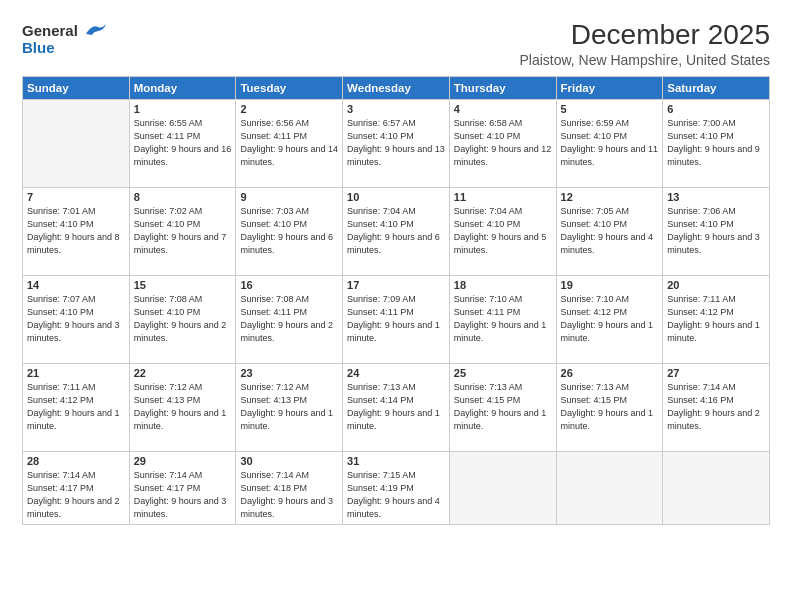  Describe the element at coordinates (610, 285) in the screenshot. I see `day-number: 19` at that location.